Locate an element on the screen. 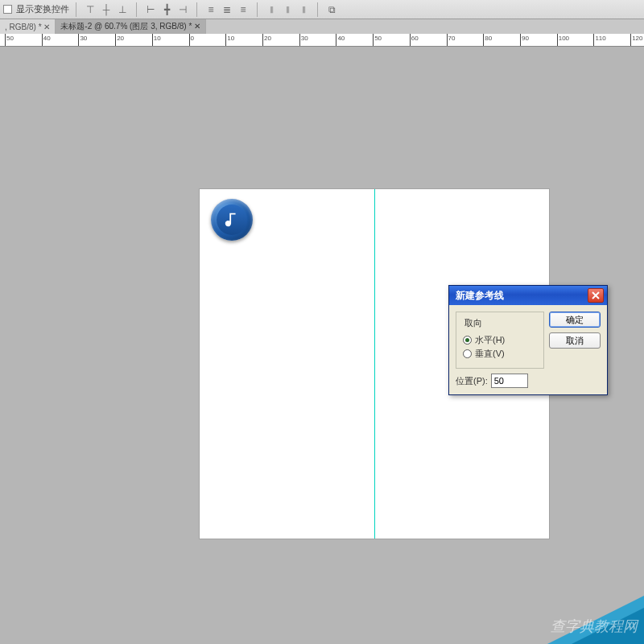 Image resolution: width=644 pixels, height=644 pixels. cancel-button: 取消 is located at coordinates (575, 341).